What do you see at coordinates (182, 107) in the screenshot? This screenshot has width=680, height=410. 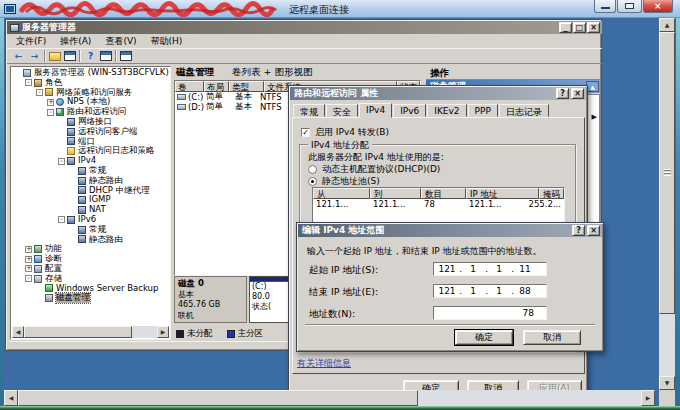 I see `volume-icon` at bounding box center [182, 107].